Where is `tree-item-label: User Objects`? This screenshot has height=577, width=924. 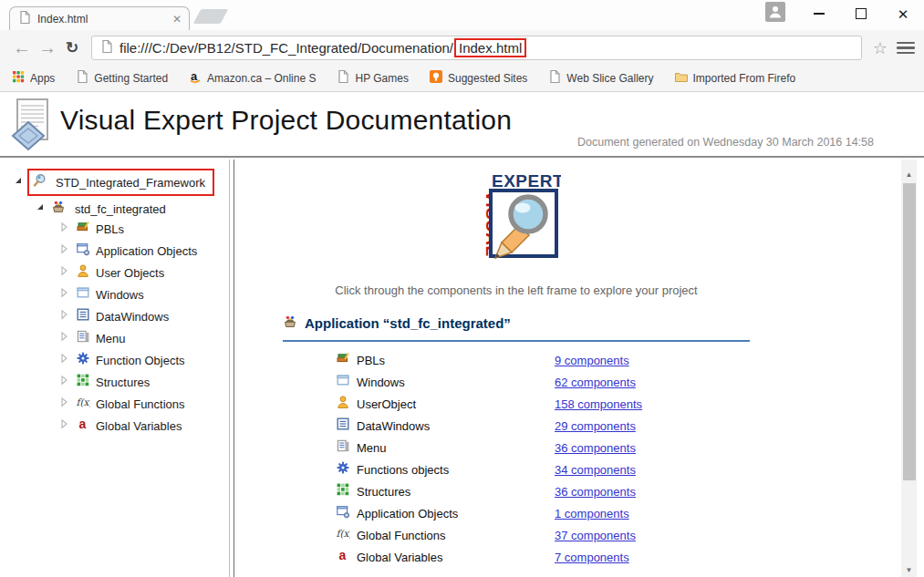
tree-item-label: User Objects is located at coordinates (130, 273).